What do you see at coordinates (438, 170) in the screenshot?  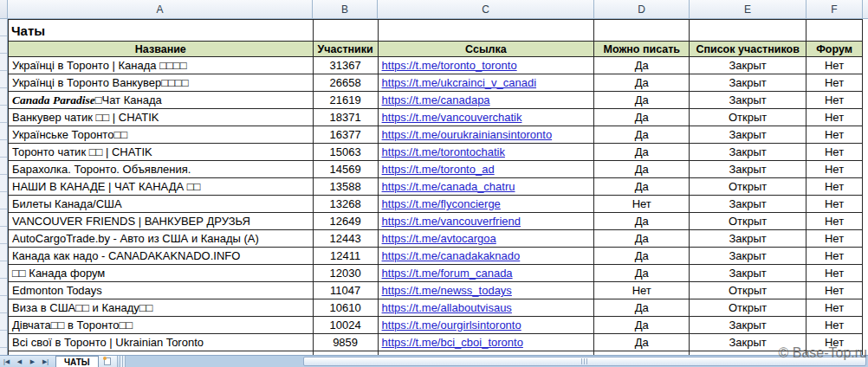 I see `chat-link: https://t.me/toronto_ad` at bounding box center [438, 170].